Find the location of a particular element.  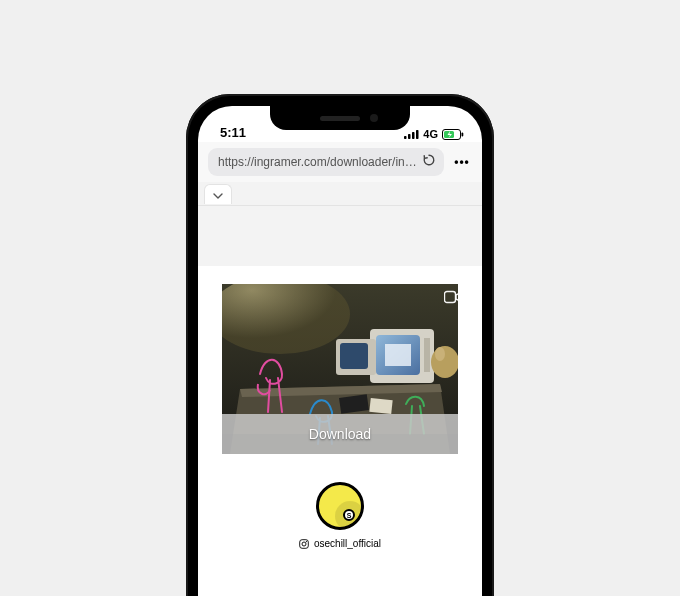

browser-toolbar: https://ingramer.com/downloader/instagra… is located at coordinates (340, 162).